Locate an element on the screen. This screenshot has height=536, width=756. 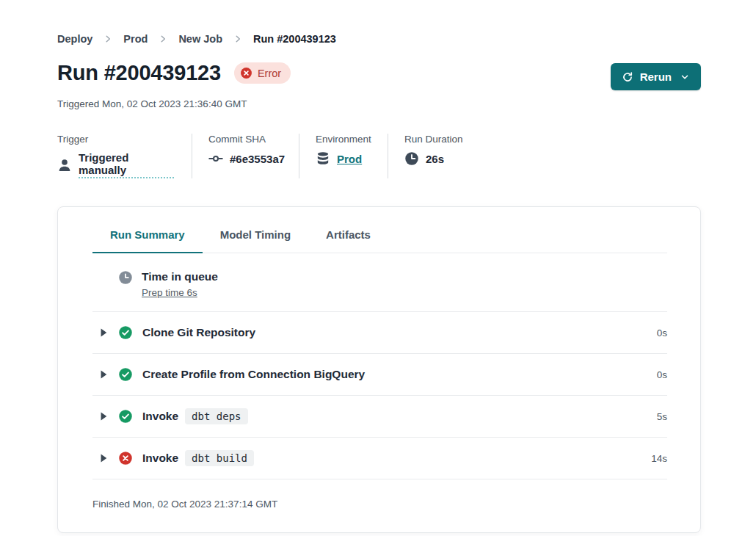
environment-link: Prod is located at coordinates (349, 159).